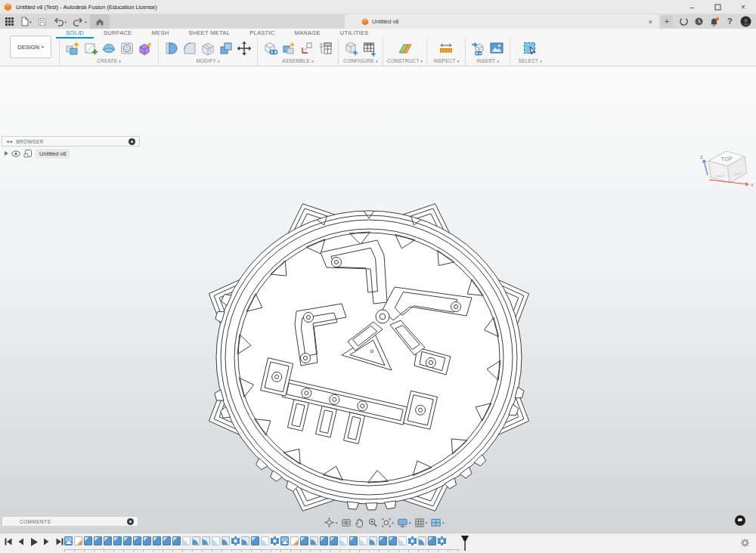 The height and width of the screenshot is (553, 756). What do you see at coordinates (358, 60) in the screenshot?
I see `group-configure-label: CONFIGURE` at bounding box center [358, 60].